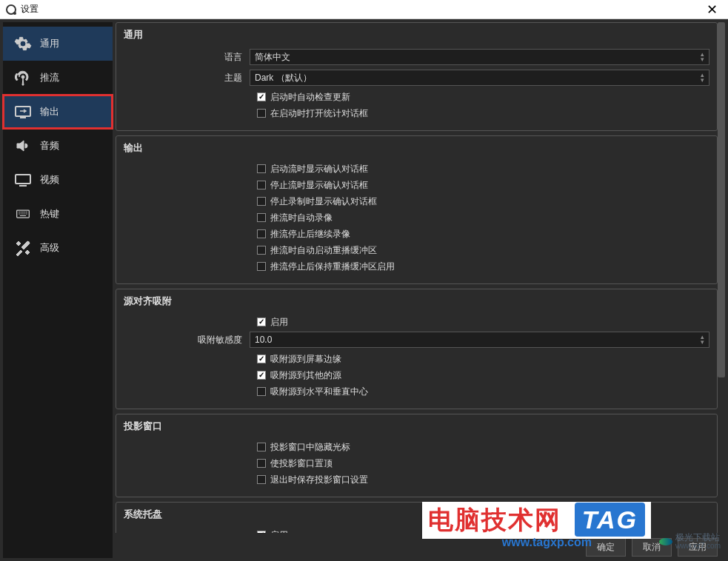 The height and width of the screenshot is (561, 728). Describe the element at coordinates (58, 44) in the screenshot. I see `sidebar-item-general: 通用` at that location.